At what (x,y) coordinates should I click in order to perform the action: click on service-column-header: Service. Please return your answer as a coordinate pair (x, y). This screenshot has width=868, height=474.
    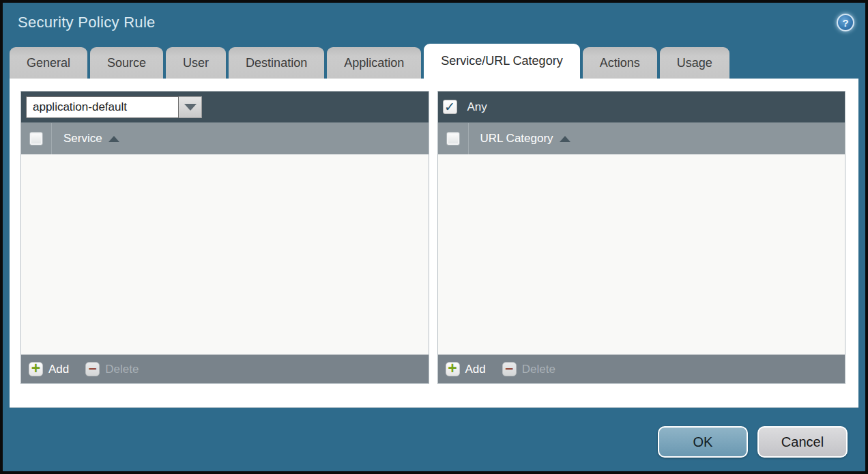
    Looking at the image, I should click on (83, 139).